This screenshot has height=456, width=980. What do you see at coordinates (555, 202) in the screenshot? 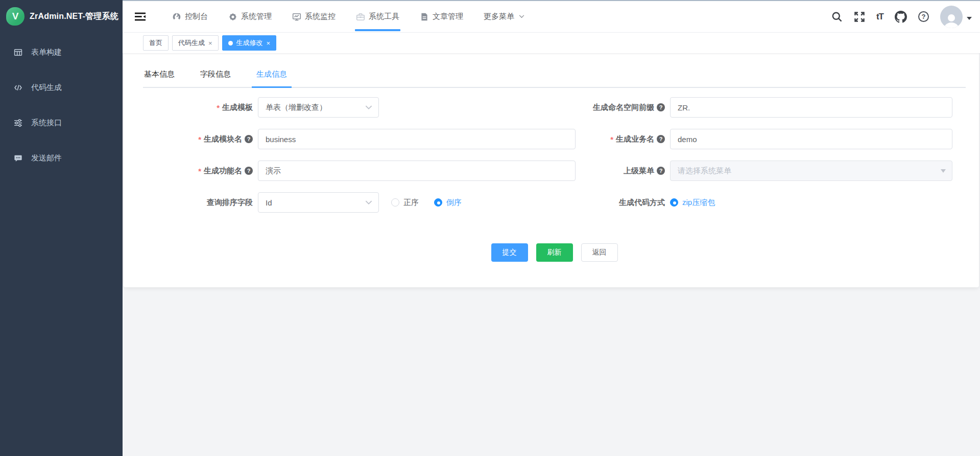
I see `form-row: 查询排序字段 Id 正序` at bounding box center [555, 202].